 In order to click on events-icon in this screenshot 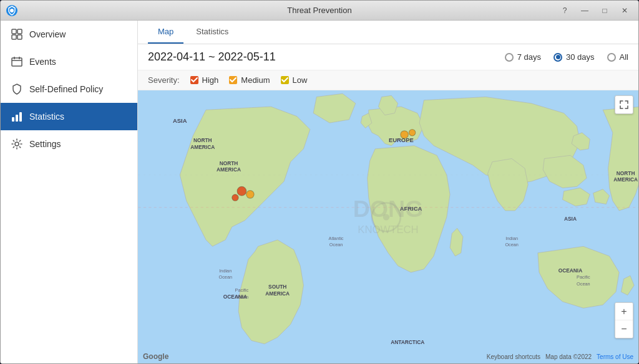, I will do `click(17, 62)`.